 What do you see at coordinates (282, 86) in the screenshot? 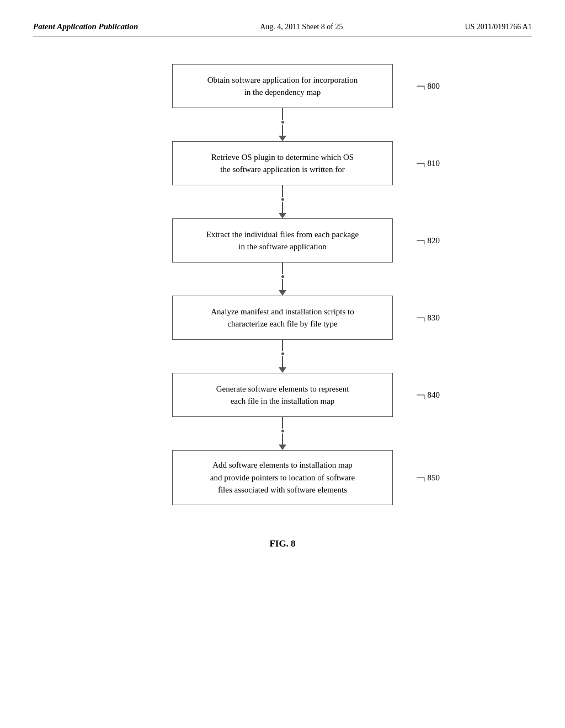
I see `step-800-text: Obtain software application for incorpor…` at bounding box center [282, 86].